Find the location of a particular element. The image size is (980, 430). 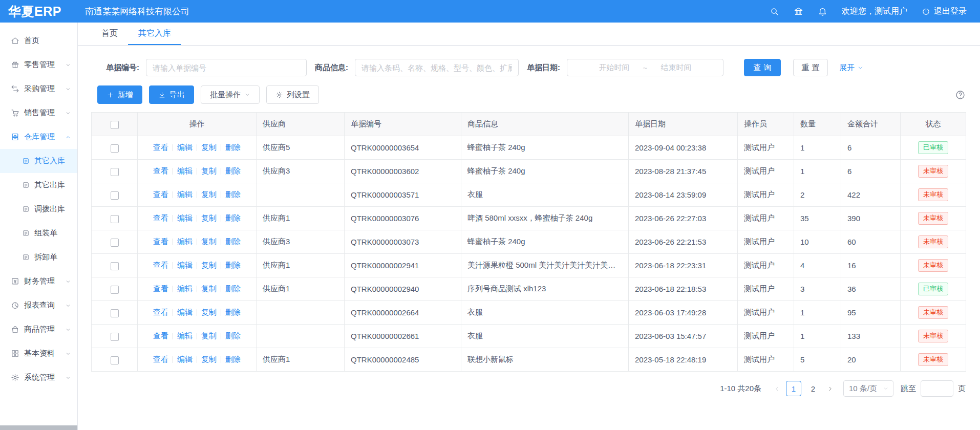

reset-button: 重置 is located at coordinates (811, 68).